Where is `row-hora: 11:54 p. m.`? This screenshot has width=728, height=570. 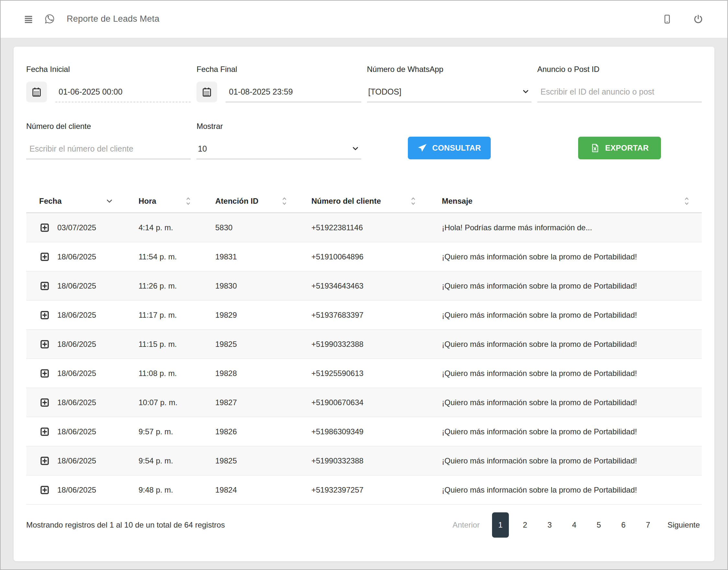 row-hora: 11:54 p. m. is located at coordinates (177, 257).